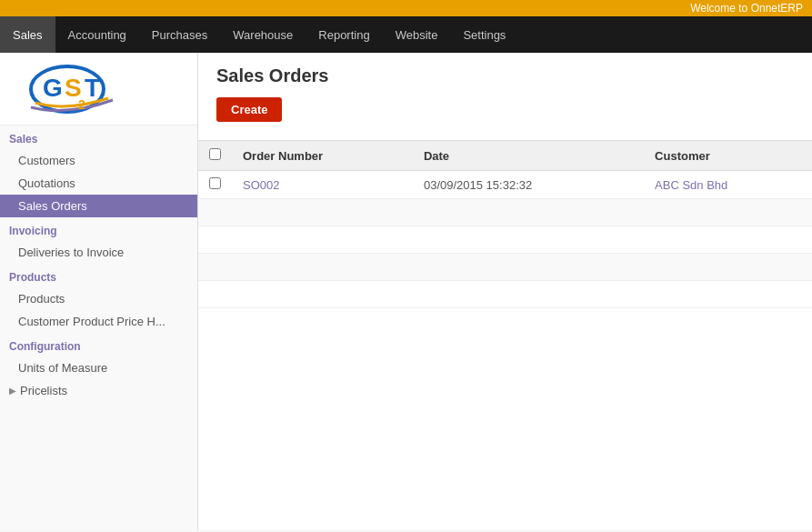 The width and height of the screenshot is (812, 532). Describe the element at coordinates (506, 156) in the screenshot. I see `table-header-row: Order Number Date Customer` at that location.